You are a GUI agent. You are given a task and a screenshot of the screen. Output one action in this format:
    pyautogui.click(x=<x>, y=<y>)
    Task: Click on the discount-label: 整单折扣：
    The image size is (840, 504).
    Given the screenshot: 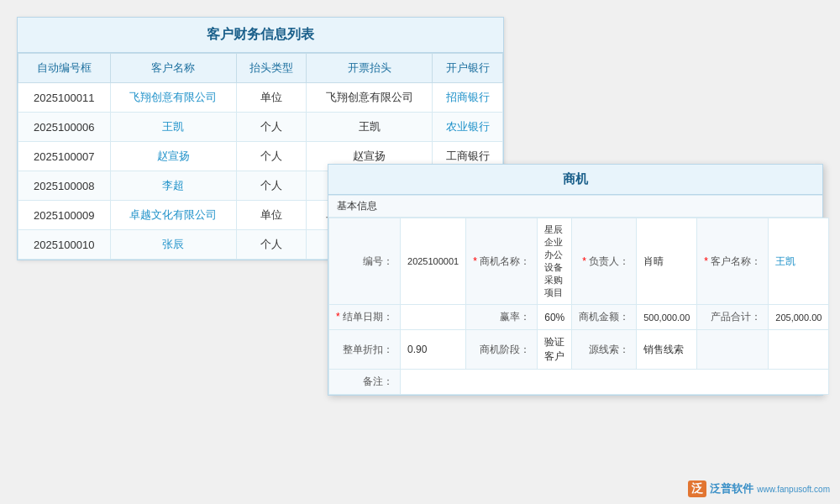 What is the action you would take?
    pyautogui.click(x=365, y=349)
    